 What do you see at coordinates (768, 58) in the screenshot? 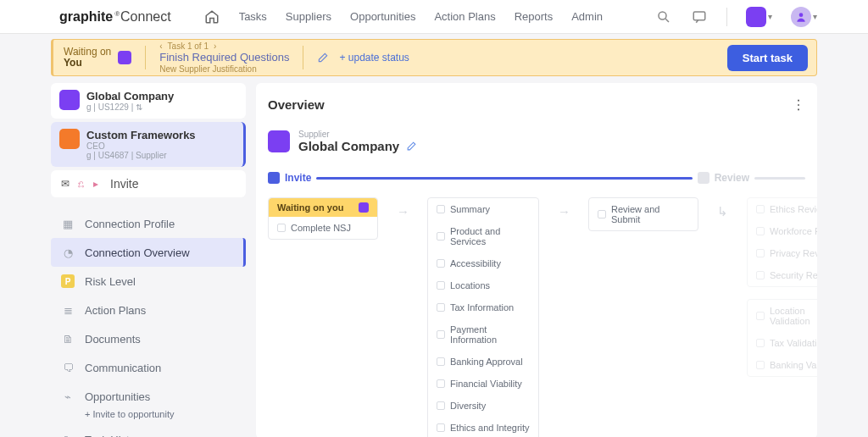
I see `start-task-button: Start task` at bounding box center [768, 58].